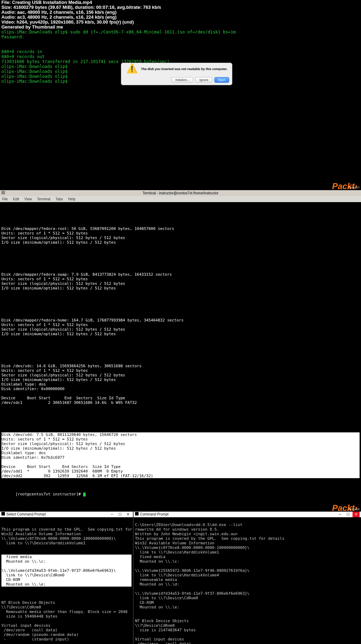  What do you see at coordinates (180, 7) in the screenshot?
I see `size-line: Size: 41600279 bytes (39.67 MiB), durati…` at bounding box center [180, 7].